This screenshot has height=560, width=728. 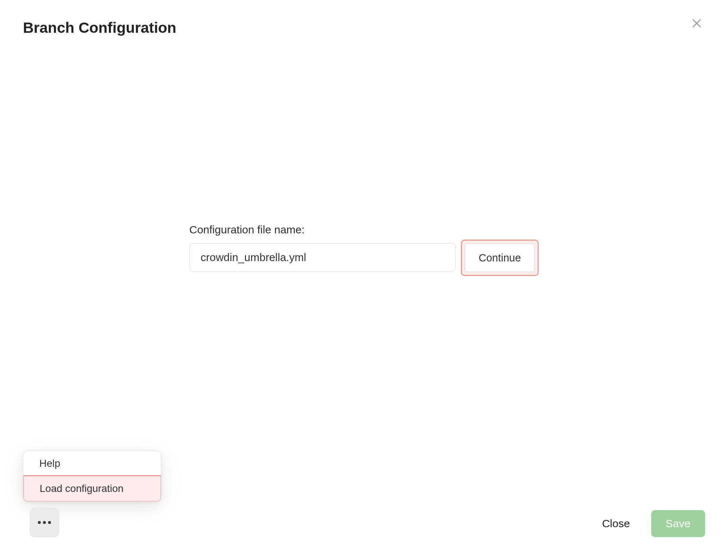 What do you see at coordinates (44, 522) in the screenshot?
I see `ellipsis-icon` at bounding box center [44, 522].